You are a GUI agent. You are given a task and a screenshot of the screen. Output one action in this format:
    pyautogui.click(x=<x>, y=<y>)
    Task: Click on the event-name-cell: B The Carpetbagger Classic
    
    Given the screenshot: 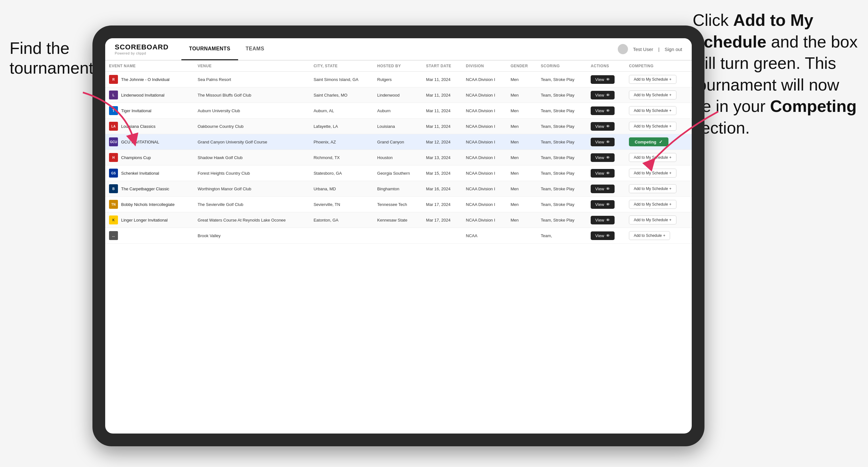 What is the action you would take?
    pyautogui.click(x=150, y=189)
    